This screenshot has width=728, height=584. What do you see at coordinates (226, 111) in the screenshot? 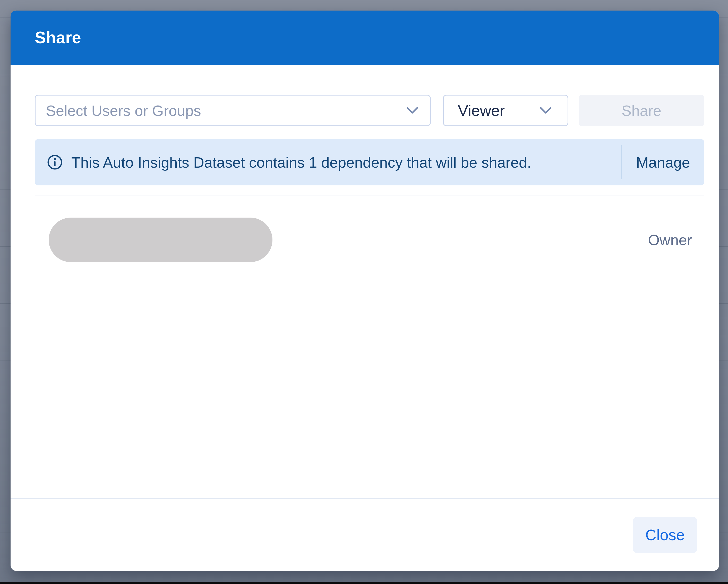
I see `select-users-placeholder: Select Users or Groups` at bounding box center [226, 111].